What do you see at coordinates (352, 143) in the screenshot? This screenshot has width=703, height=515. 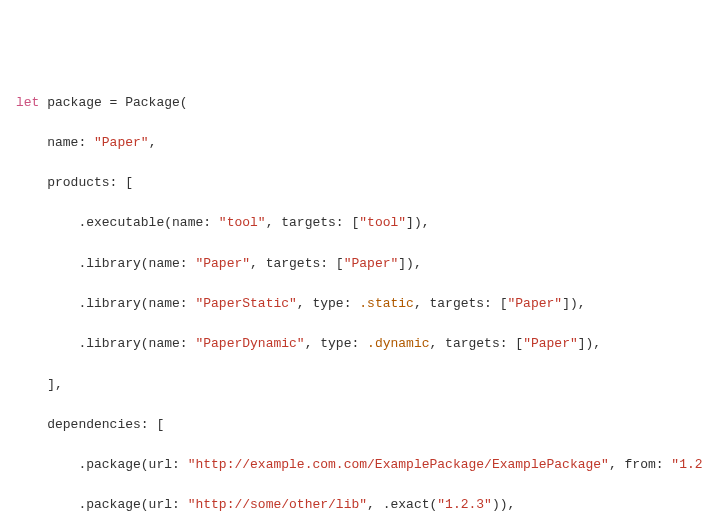 I see `code-line-2: name: "Paper",` at bounding box center [352, 143].